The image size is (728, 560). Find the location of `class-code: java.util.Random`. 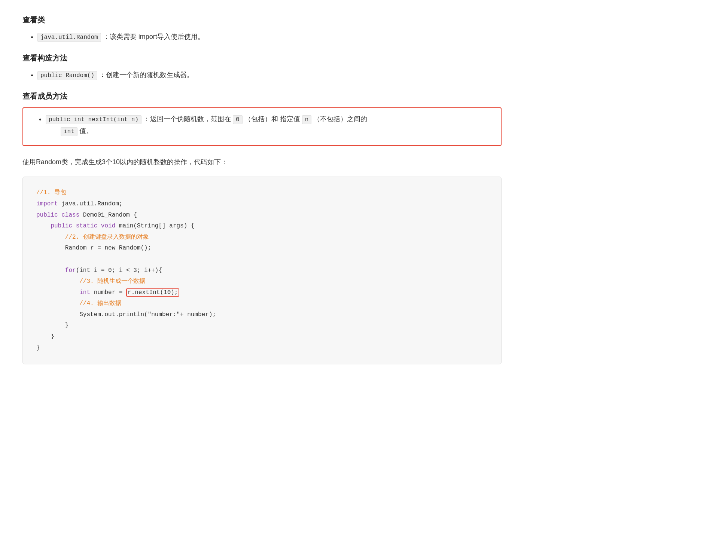

class-code: java.util.Random is located at coordinates (69, 37).